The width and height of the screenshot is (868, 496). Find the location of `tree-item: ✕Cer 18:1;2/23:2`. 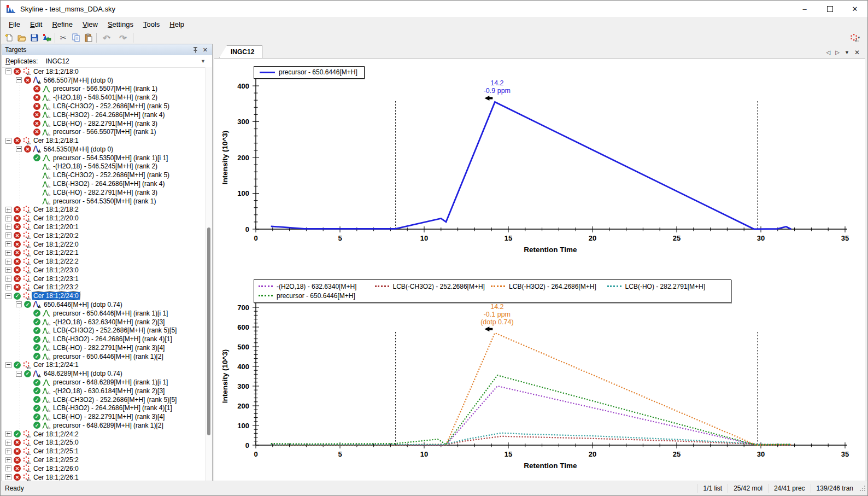

tree-item: ✕Cer 18:1;2/23:2 is located at coordinates (104, 288).